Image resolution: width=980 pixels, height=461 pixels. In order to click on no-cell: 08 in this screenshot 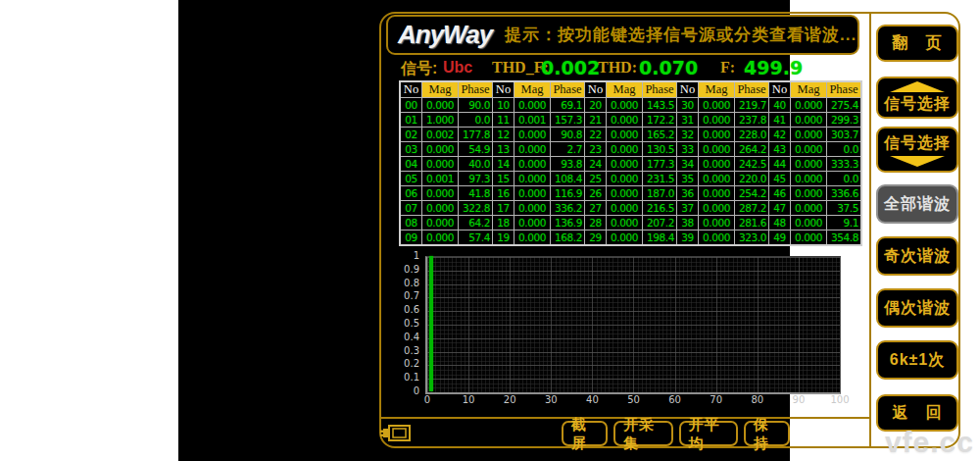, I will do `click(412, 224)`.